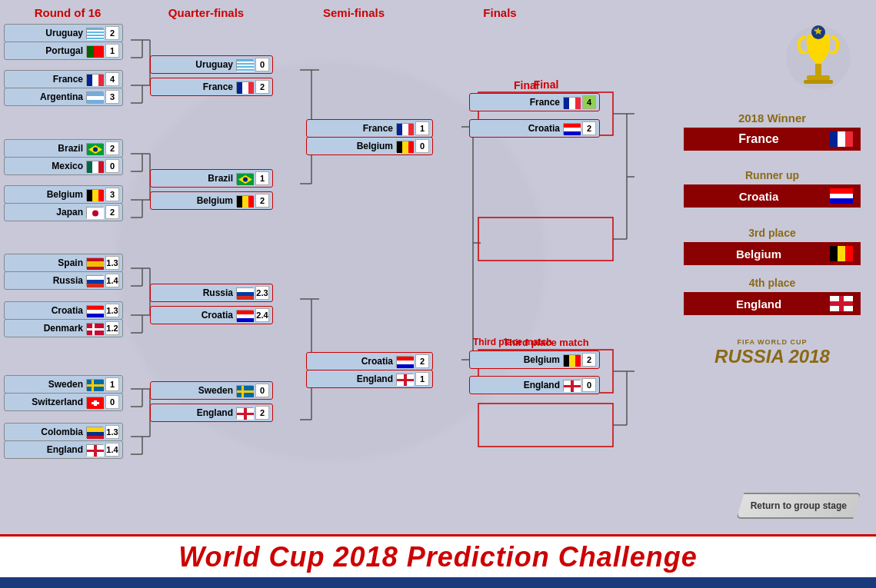  Describe the element at coordinates (798, 506) in the screenshot. I see `return-button-container: Return to group stage` at that location.